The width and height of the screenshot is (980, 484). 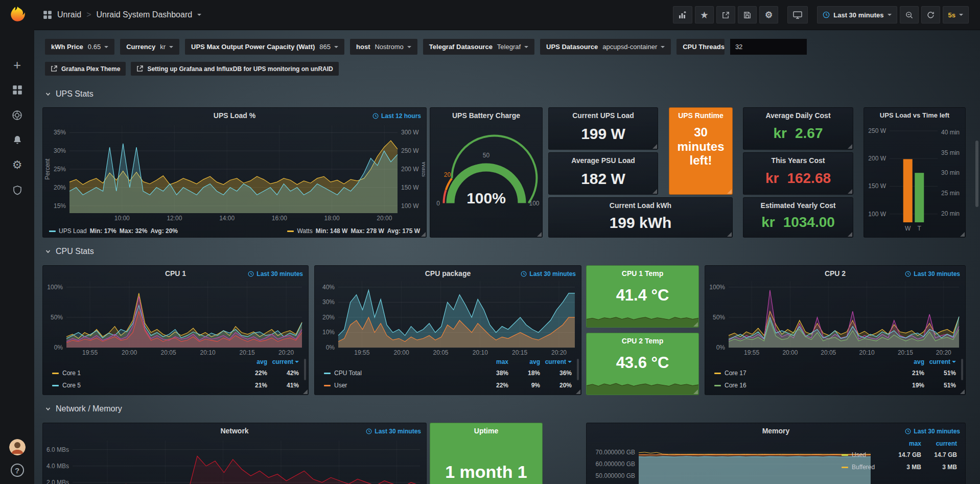 What do you see at coordinates (798, 116) in the screenshot?
I see `panel-title: Average Daily Cost` at bounding box center [798, 116].